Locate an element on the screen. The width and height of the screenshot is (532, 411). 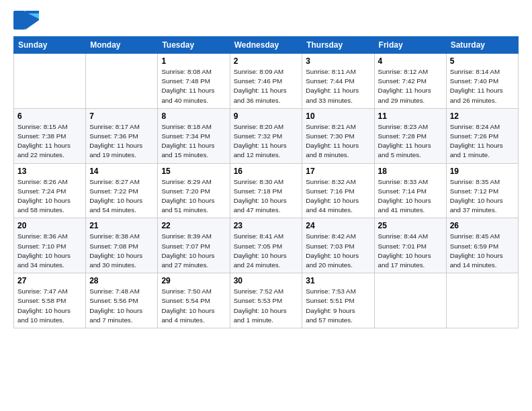
logo-icon is located at coordinates (26, 20).